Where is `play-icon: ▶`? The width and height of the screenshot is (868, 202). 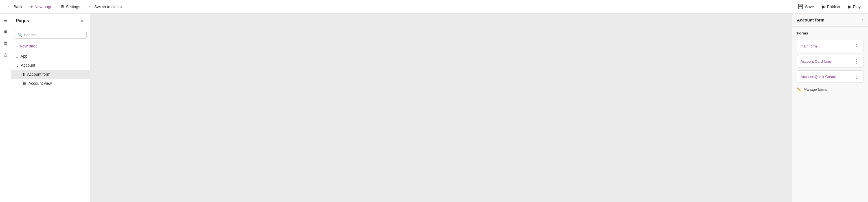 play-icon: ▶ is located at coordinates (850, 7).